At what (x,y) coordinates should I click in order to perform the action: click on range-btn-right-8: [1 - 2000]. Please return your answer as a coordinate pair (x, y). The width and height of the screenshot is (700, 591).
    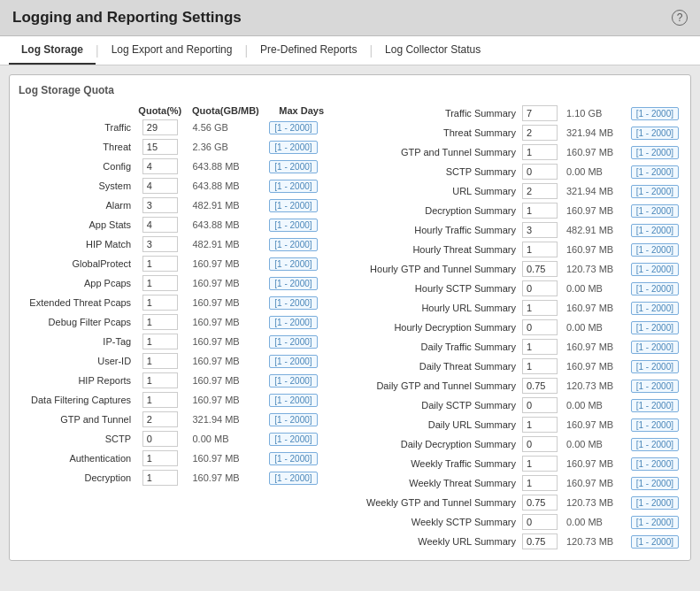
    Looking at the image, I should click on (655, 269).